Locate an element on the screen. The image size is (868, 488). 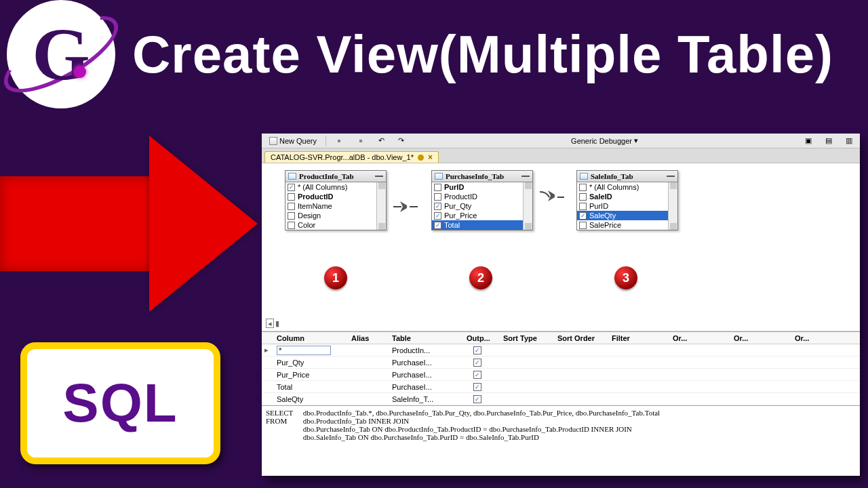
horizontal-scroll-indicator: ◂▮ is located at coordinates (273, 324).